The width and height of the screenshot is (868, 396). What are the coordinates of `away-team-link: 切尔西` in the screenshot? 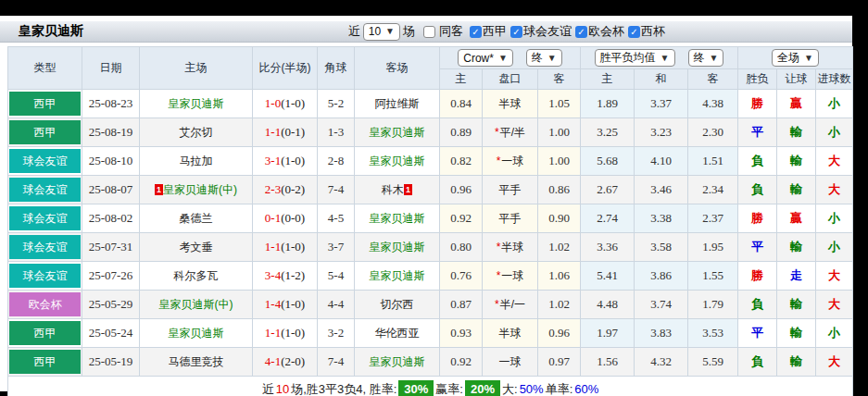 It's located at (397, 304).